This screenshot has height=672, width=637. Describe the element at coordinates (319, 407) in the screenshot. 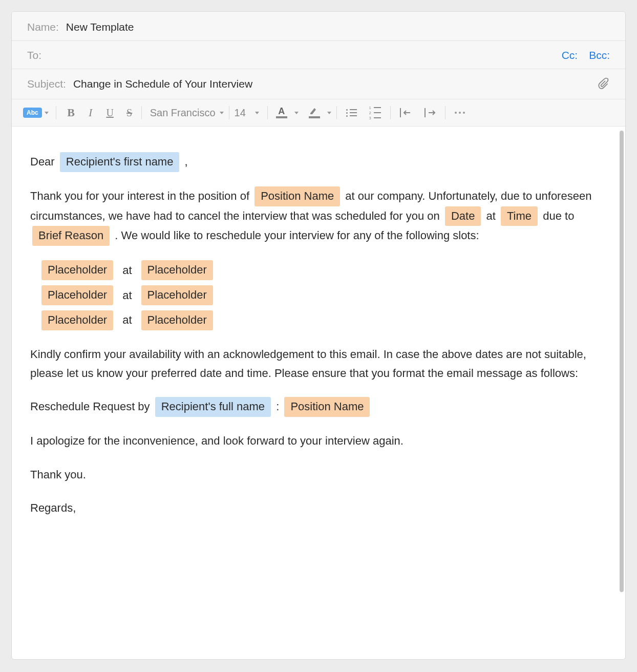

I see `reschedule-format-line: Reschedule Request by Recipient's full n…` at that location.